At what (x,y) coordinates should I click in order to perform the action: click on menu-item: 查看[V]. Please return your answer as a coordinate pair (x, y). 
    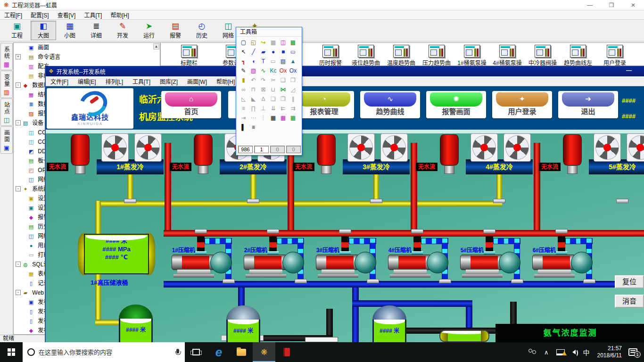
    Looking at the image, I should click on (67, 15).